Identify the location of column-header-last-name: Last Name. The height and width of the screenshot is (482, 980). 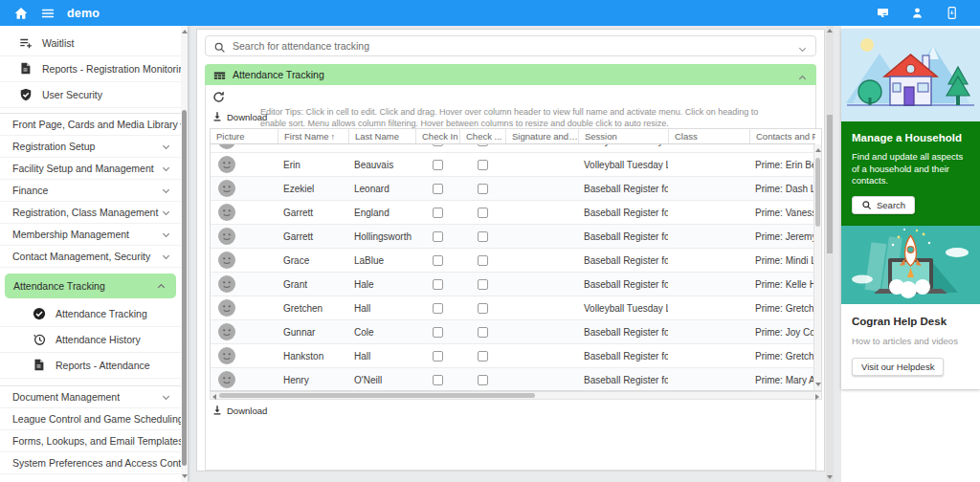
(382, 136).